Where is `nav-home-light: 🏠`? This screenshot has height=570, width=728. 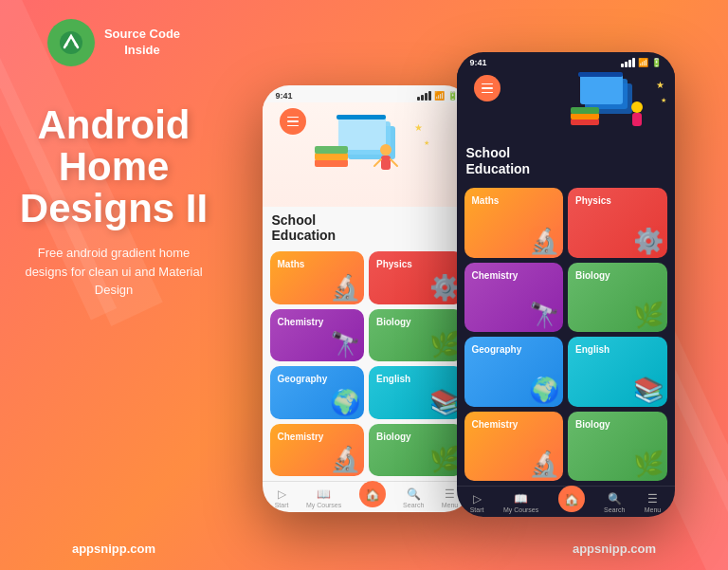
nav-home-light: 🏠 is located at coordinates (373, 494).